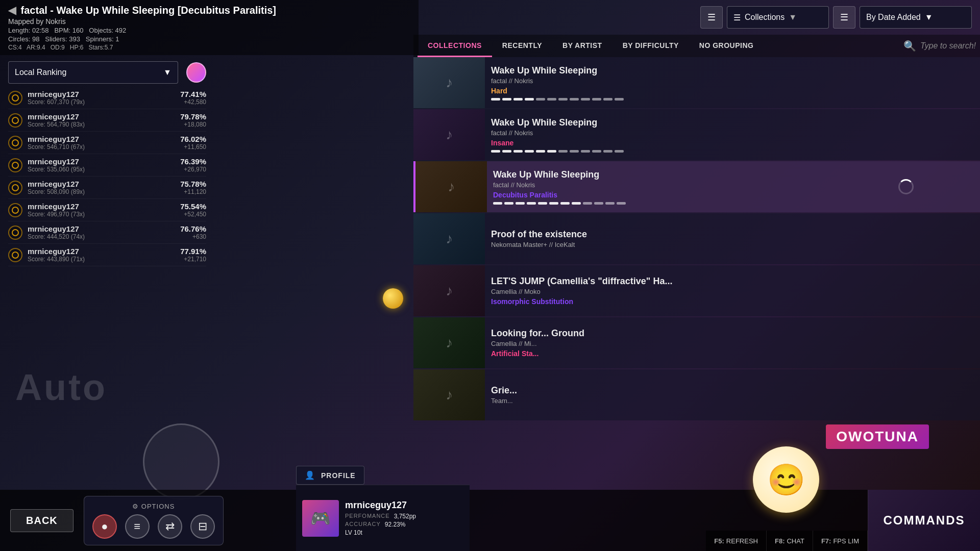 This screenshot has height=551, width=980. I want to click on song-stats: Length: 02:58 BPM: 160 Objects: 492, so click(209, 31).